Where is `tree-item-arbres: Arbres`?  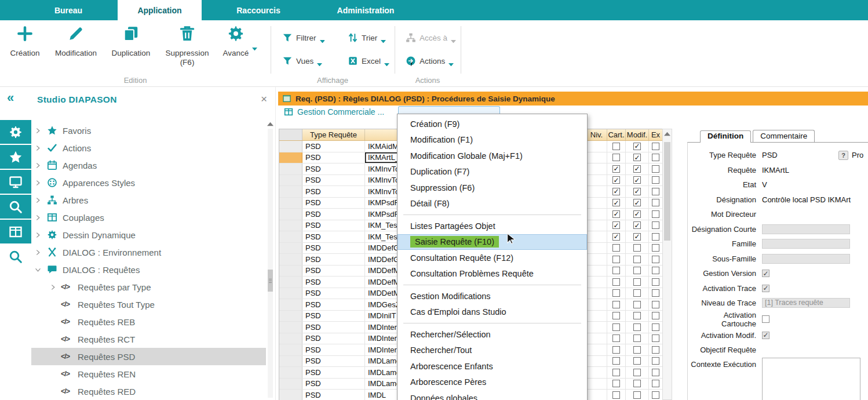 tree-item-arbres: Arbres is located at coordinates (148, 200).